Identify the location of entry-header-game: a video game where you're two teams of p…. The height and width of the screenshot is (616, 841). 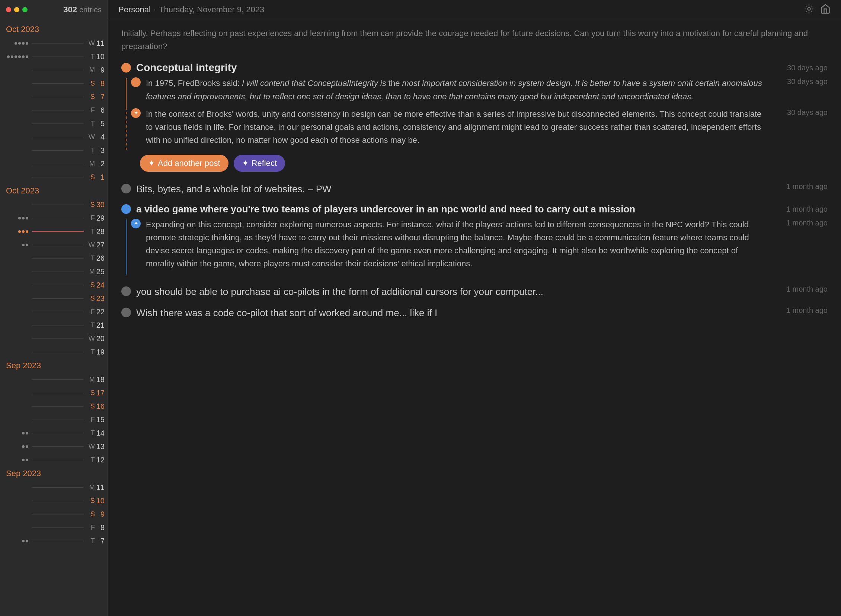
(474, 210).